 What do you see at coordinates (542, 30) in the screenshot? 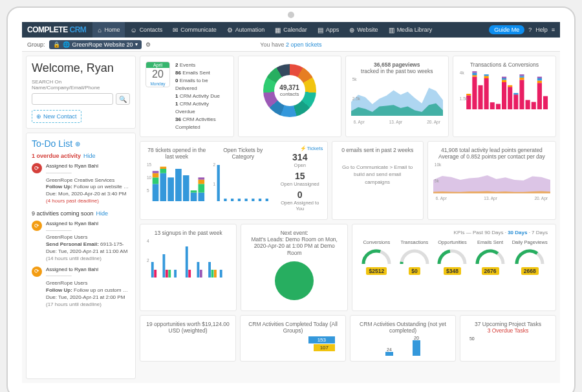
I see `help-link: Help` at bounding box center [542, 30].